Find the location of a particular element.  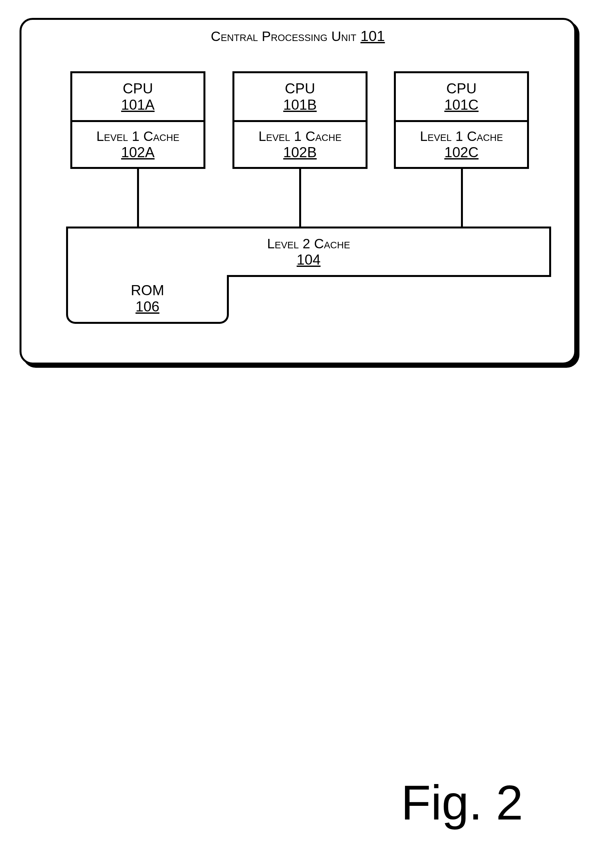

connector-a is located at coordinates (138, 197).